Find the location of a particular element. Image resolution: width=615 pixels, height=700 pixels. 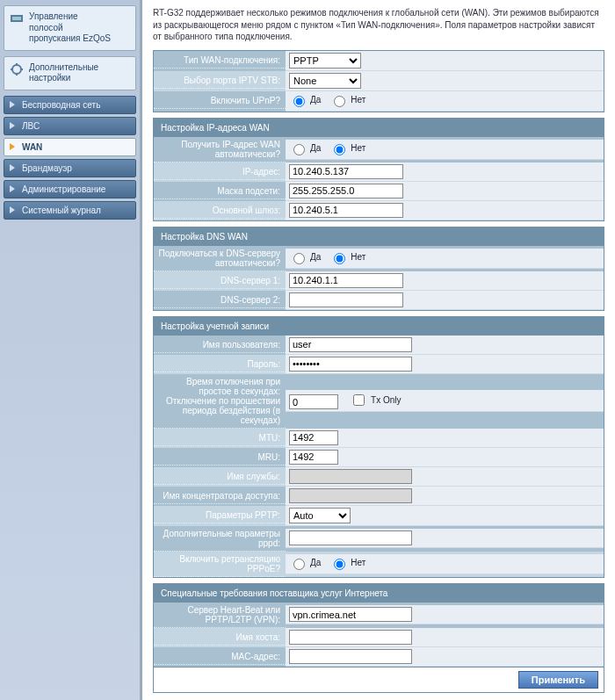

intro-text: RT-G32 поддерживает несколько режимов по… is located at coordinates (379, 25).